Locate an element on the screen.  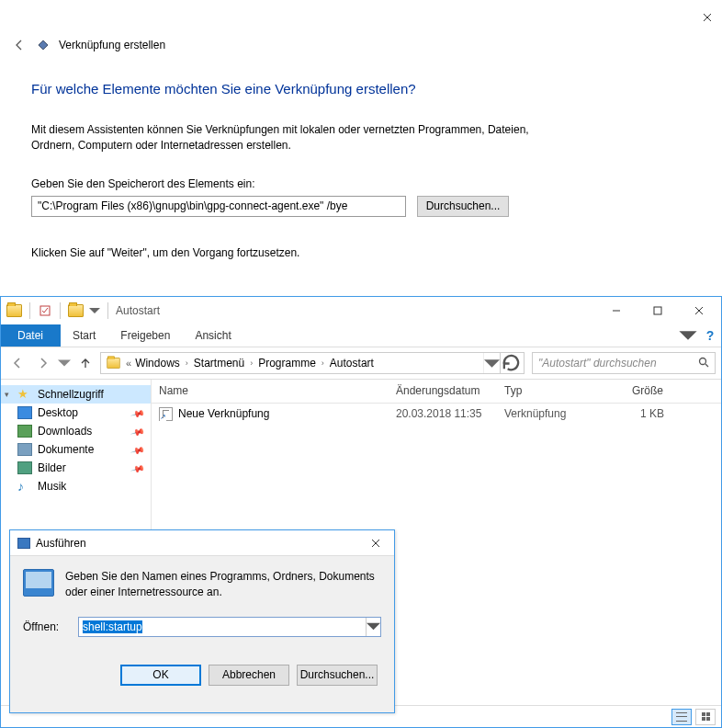
wizard-hint: Klicken Sie auf "Weiter", um den Vorgang… is located at coordinates (349, 253).